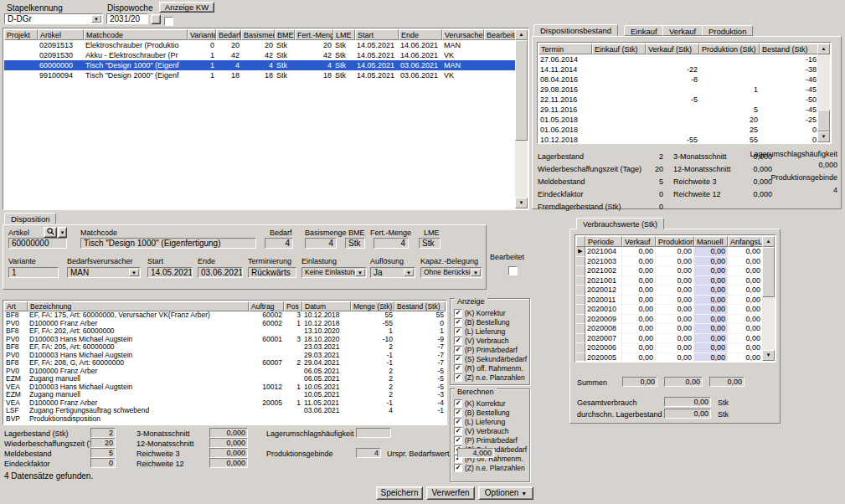  I want to click on table-row: BF8EF, FA: 202, Art: 6000000013.10.20201…, so click(224, 332).